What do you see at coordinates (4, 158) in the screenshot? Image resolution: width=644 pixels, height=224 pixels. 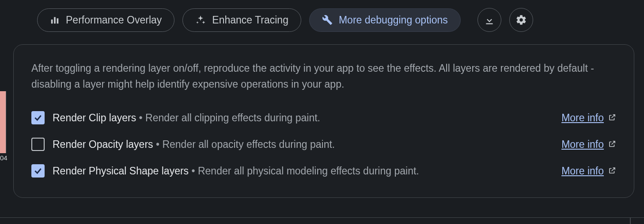 I see `timeline-tick-label: 04` at bounding box center [4, 158].